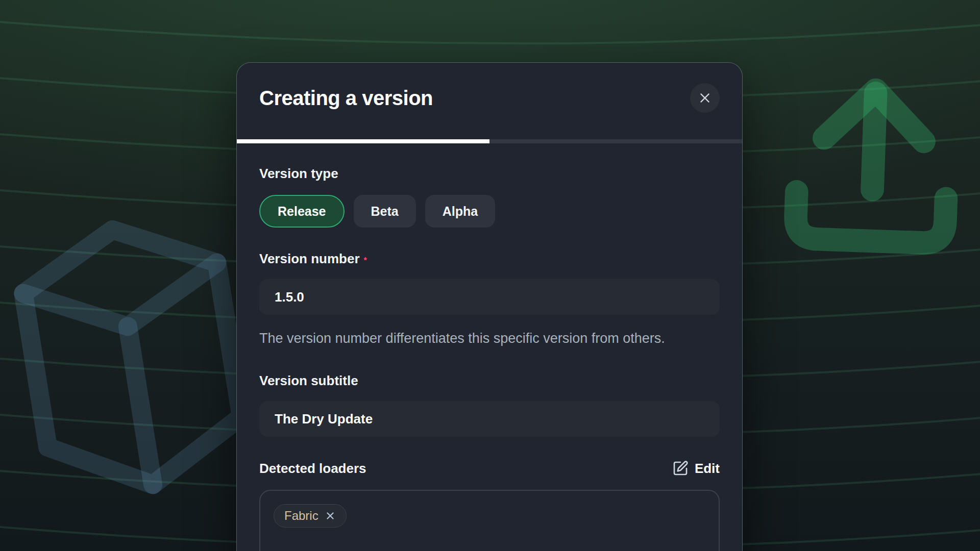 The width and height of the screenshot is (980, 551). Describe the element at coordinates (489, 101) in the screenshot. I see `modal-header: Creating a version` at that location.